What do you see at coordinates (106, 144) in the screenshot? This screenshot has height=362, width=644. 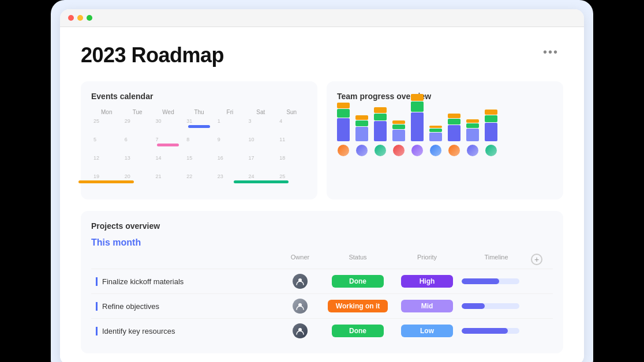 I see `cal-cell: 5` at bounding box center [106, 144].